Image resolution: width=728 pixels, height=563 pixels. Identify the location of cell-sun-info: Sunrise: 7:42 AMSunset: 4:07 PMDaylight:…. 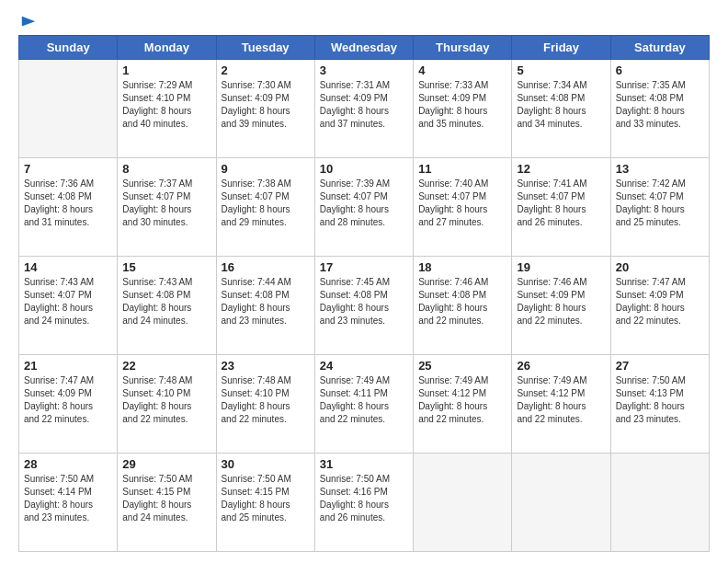
(660, 203).